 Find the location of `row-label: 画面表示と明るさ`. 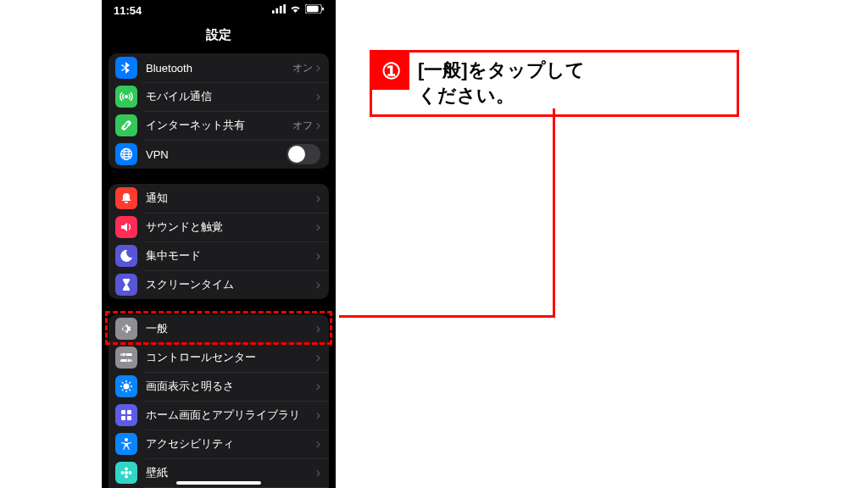

row-label: 画面表示と明るさ is located at coordinates (231, 386).